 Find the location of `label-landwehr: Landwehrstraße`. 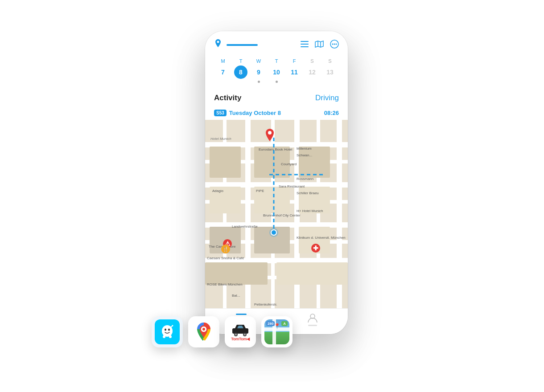

label-landwehr: Landwehrstraße is located at coordinates (245, 226).